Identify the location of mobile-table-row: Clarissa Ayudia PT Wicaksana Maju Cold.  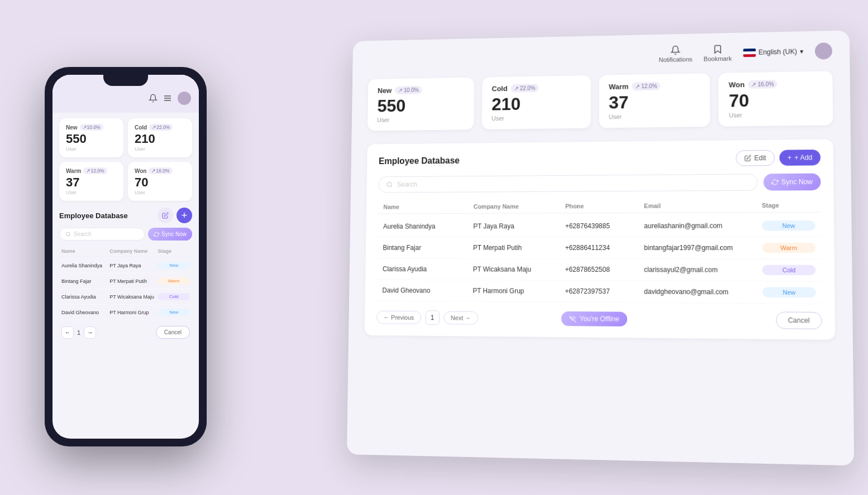
(126, 297).